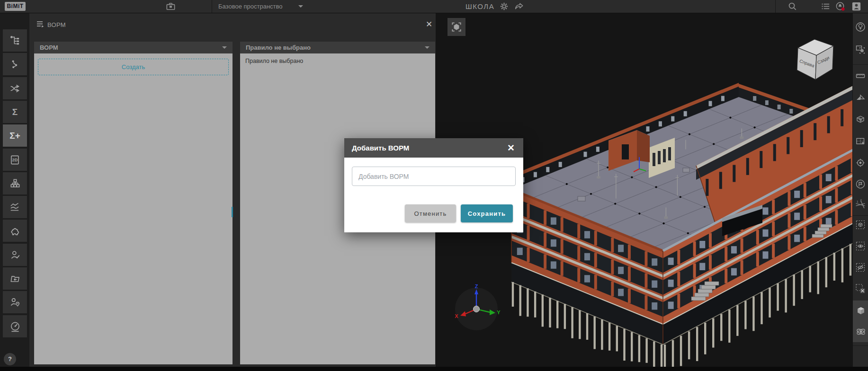 The image size is (868, 371). I want to click on model-tree-icon, so click(15, 41).